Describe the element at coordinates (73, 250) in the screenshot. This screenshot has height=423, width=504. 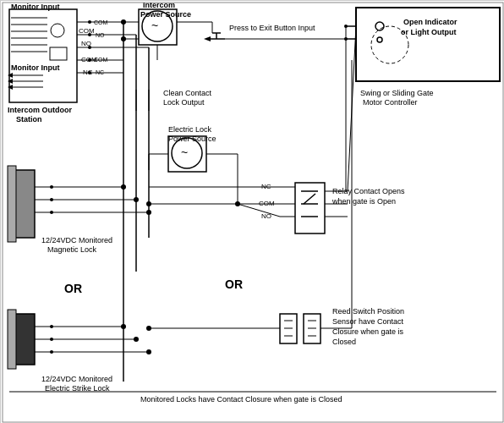
I see `svg-text: Magnetic Lock` at that location.